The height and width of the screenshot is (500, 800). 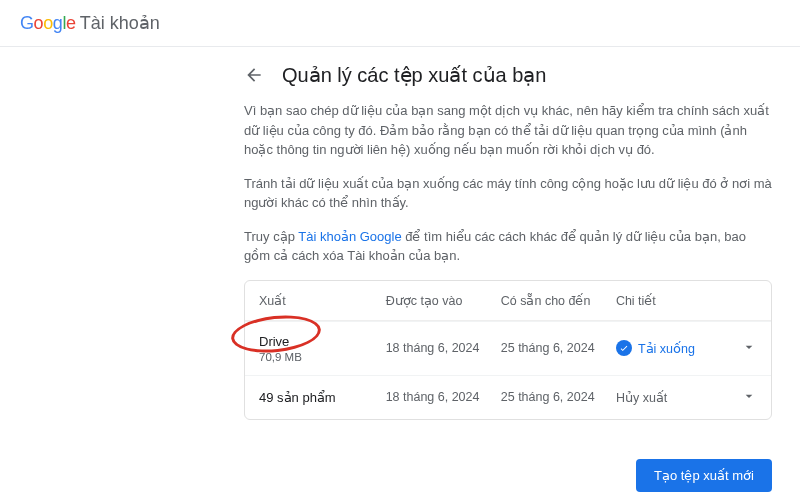 What do you see at coordinates (666, 348) in the screenshot?
I see `download-label: Tải xuống` at bounding box center [666, 348].